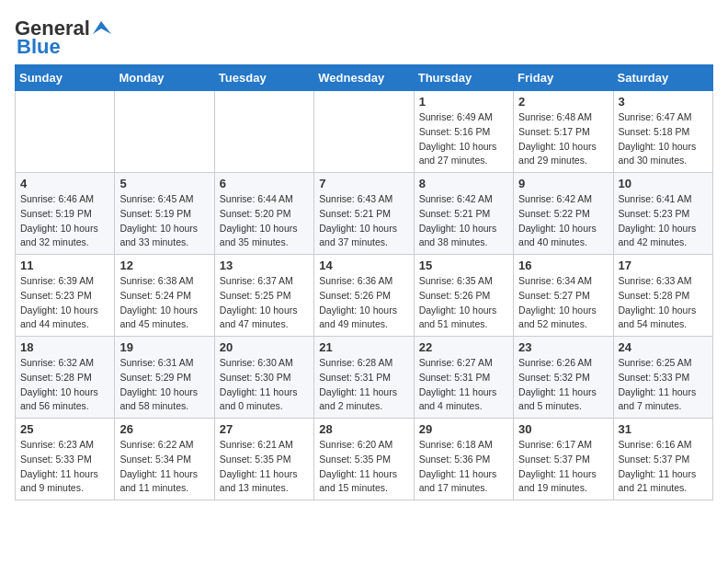 Image resolution: width=728 pixels, height=563 pixels. What do you see at coordinates (65, 377) in the screenshot?
I see `calendar-day-18: 18Sunrise: 6:32 AMSunset: 5:28 PMDayligh…` at bounding box center [65, 377].